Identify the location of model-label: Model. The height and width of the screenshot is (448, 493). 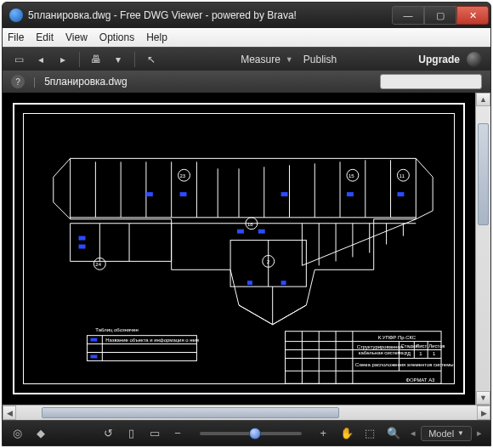
(441, 434).